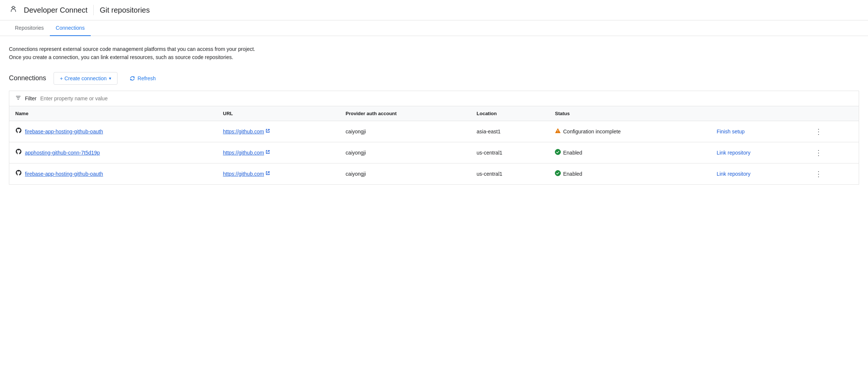 This screenshot has width=868, height=373. Describe the element at coordinates (147, 78) in the screenshot. I see `refresh-label: Refresh` at that location.